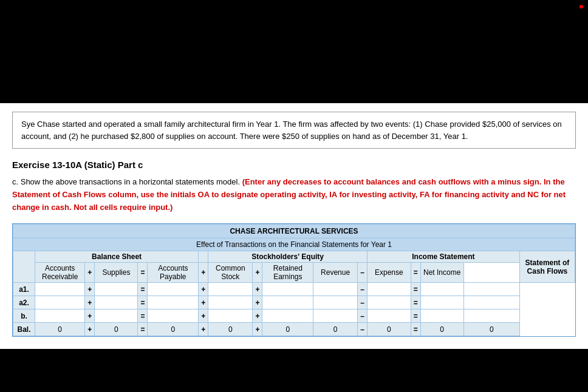 Image resolution: width=588 pixels, height=392 pixels. I want to click on a1-retained-earnings, so click(288, 289).